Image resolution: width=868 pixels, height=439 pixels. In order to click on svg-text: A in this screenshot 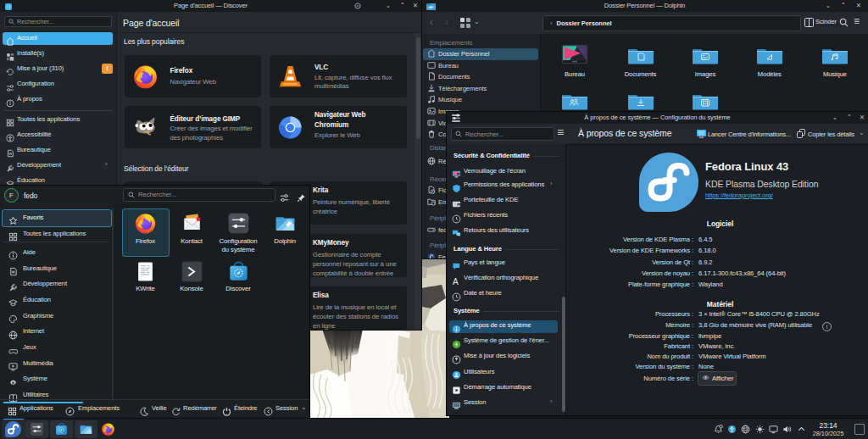, I will do `click(454, 281)`.